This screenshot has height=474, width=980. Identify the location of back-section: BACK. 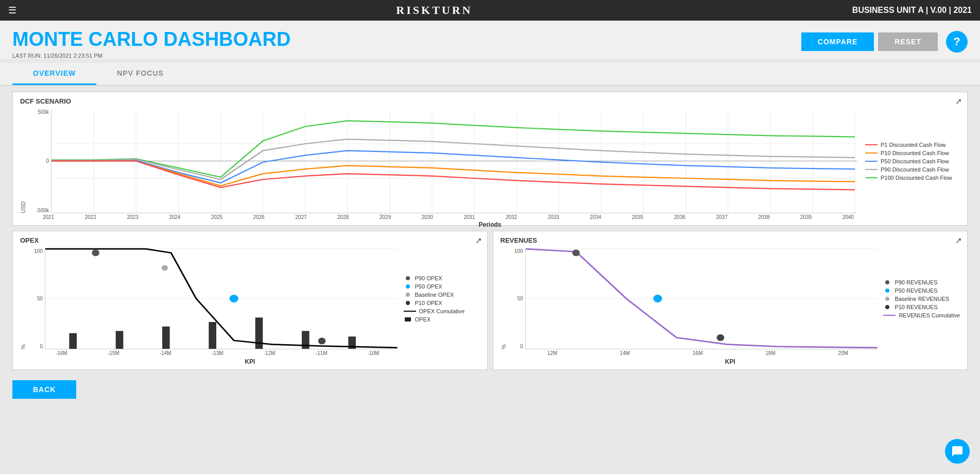
(490, 390).